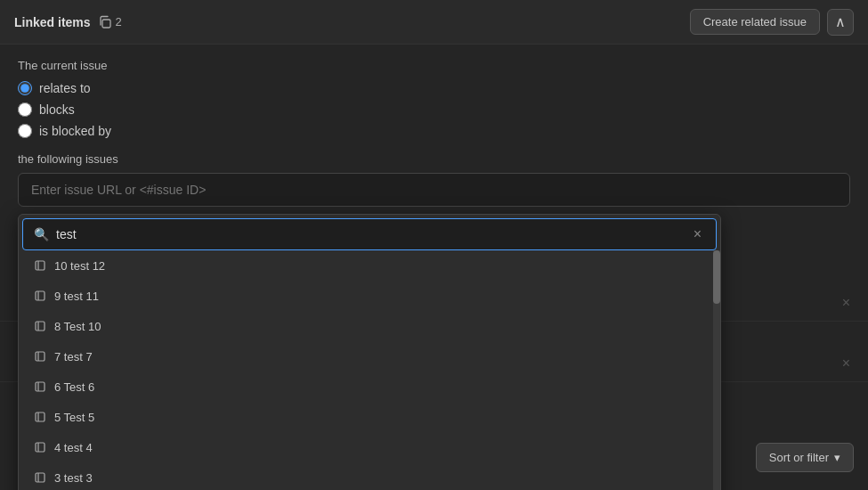  I want to click on list-item: 10 test 12, so click(369, 265).